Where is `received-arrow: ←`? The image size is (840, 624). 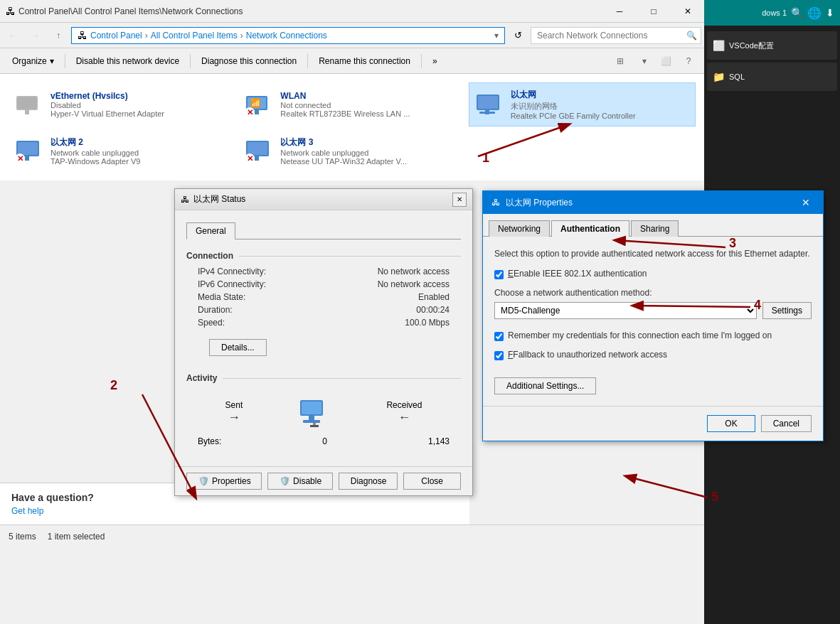
received-arrow: ← is located at coordinates (404, 418).